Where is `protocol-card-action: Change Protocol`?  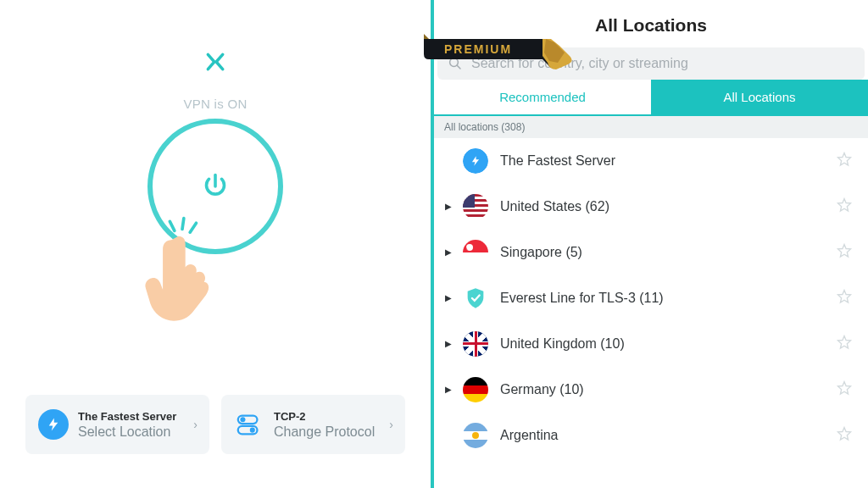 protocol-card-action: Change Protocol is located at coordinates (327, 432).